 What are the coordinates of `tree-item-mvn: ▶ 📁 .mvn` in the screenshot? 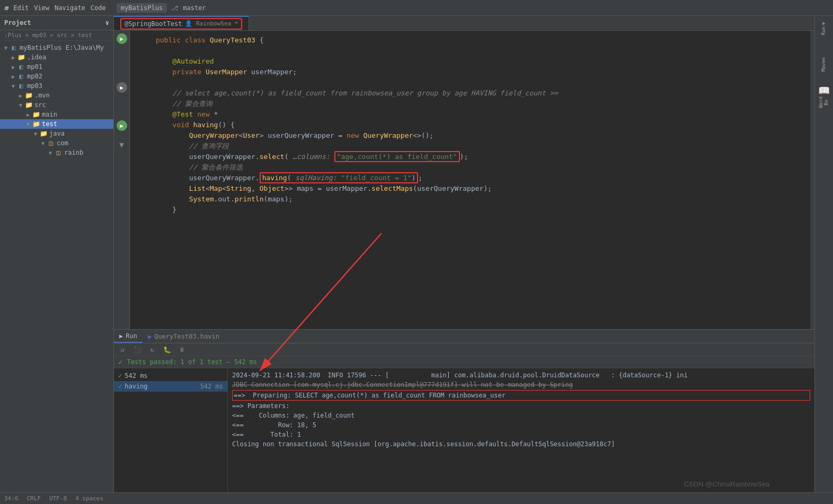 It's located at (57, 95).